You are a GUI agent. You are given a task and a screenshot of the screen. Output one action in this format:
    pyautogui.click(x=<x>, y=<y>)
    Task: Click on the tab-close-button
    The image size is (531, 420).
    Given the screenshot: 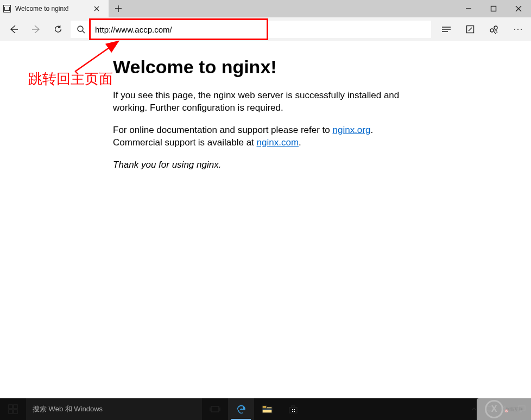 What is the action you would take?
    pyautogui.click(x=97, y=9)
    